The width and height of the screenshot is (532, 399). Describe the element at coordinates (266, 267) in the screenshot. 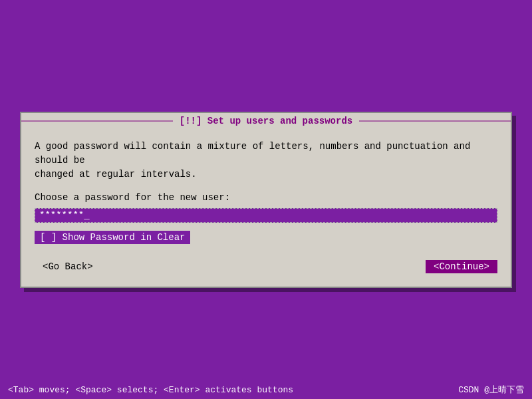

I see `buttons-row: <Go Back> <Continue>` at that location.